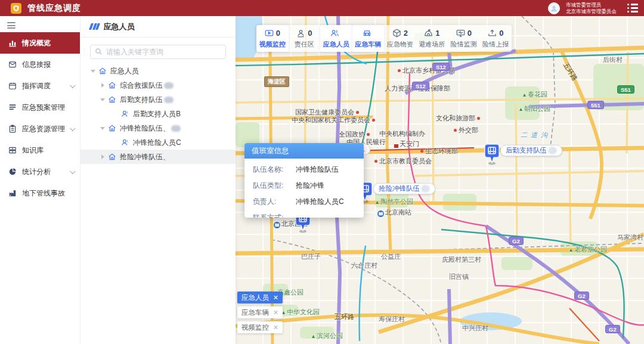 This screenshot has width=644, height=344. Describe the element at coordinates (404, 188) in the screenshot. I see `marker-label-rescue-team: 抢险冲锋队伍` at that location.